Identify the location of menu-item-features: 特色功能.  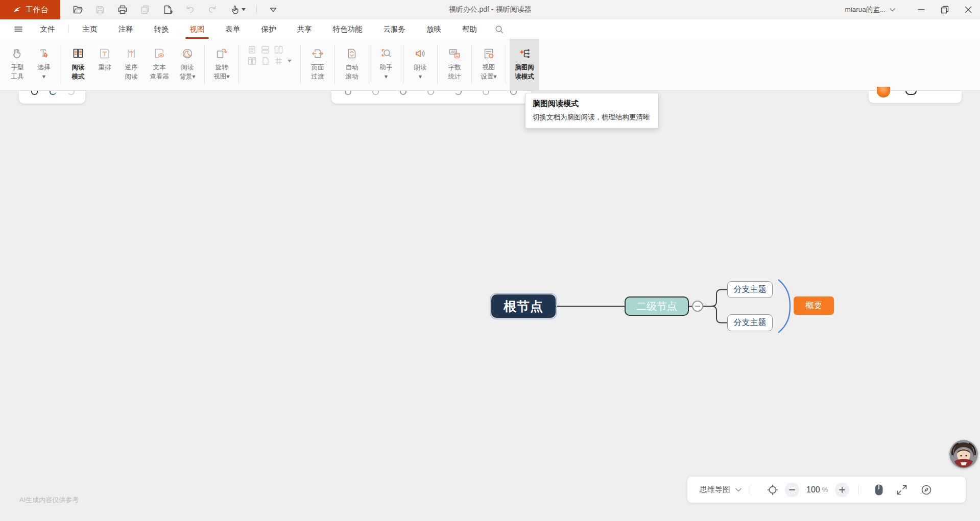
(348, 29).